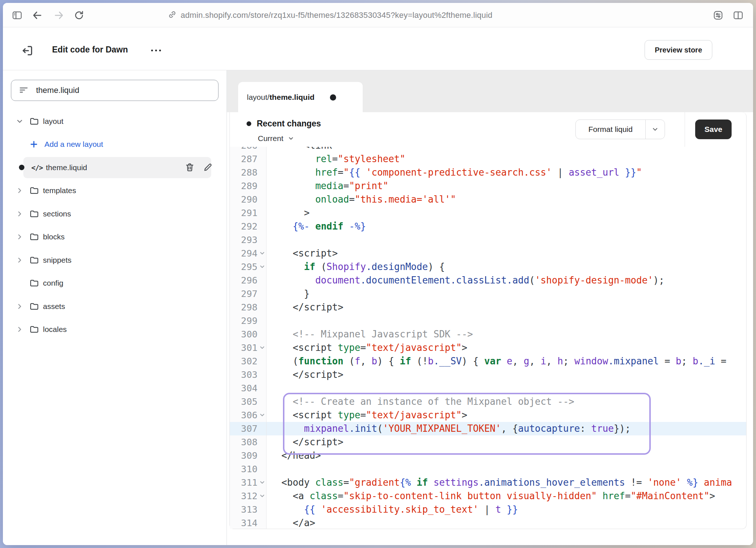 Image resolution: width=756 pixels, height=548 pixels. What do you see at coordinates (488, 159) in the screenshot?
I see `code-line-287: 287 rel="stylesheet"` at bounding box center [488, 159].